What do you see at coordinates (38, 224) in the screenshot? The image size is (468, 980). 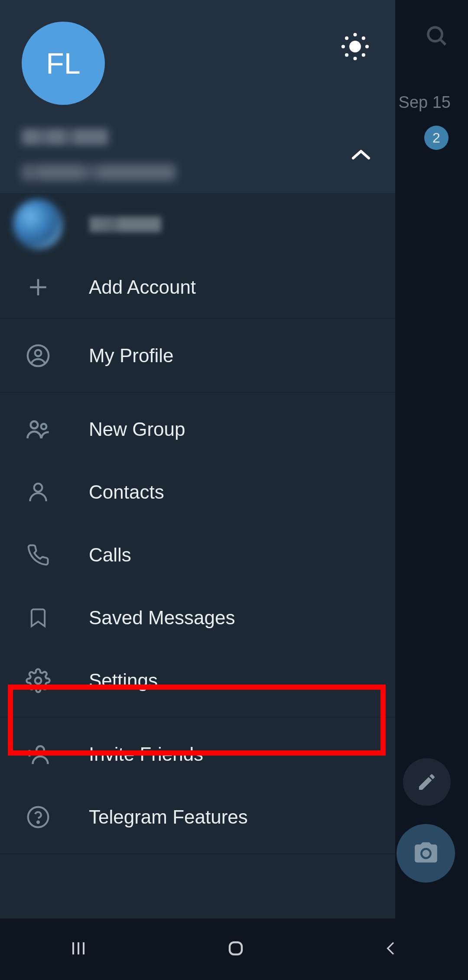 I see `account-avatar-redacted` at bounding box center [38, 224].